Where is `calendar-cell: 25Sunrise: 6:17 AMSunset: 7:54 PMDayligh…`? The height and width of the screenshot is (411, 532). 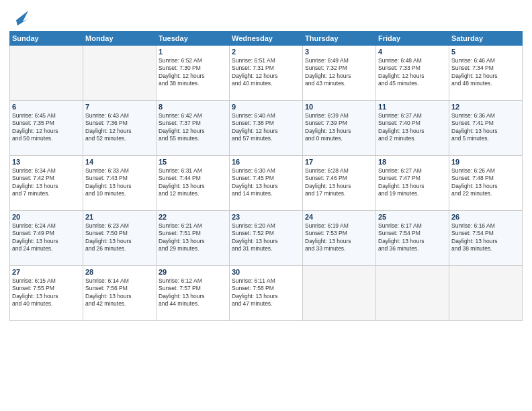
calendar-cell: 25Sunrise: 6:17 AMSunset: 7:54 PMDayligh… is located at coordinates (412, 238).